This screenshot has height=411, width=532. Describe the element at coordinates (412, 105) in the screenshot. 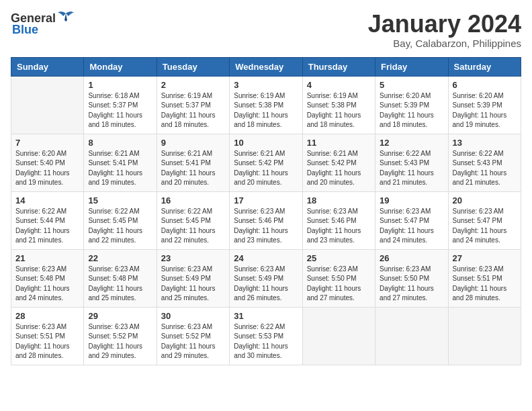

I see `calendar-cell: 5Sunrise: 6:20 AM Sunset: 5:39 PM Daylig…` at that location.